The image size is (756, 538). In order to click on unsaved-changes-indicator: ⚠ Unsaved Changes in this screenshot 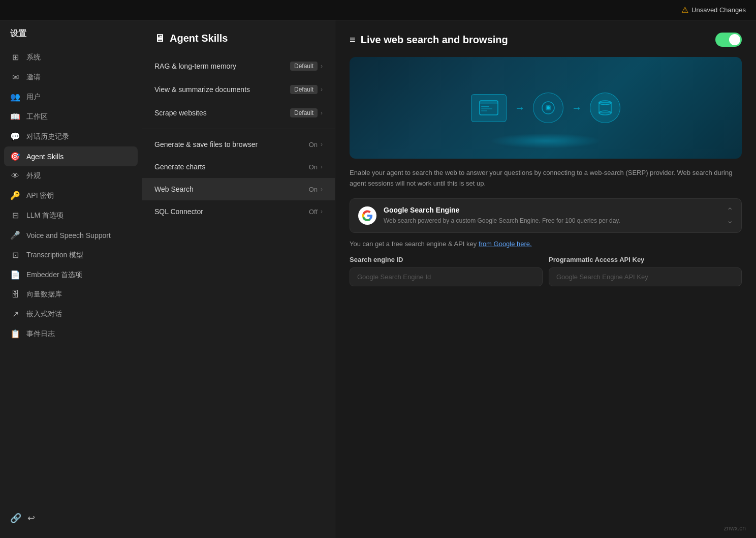, I will do `click(713, 10)`.